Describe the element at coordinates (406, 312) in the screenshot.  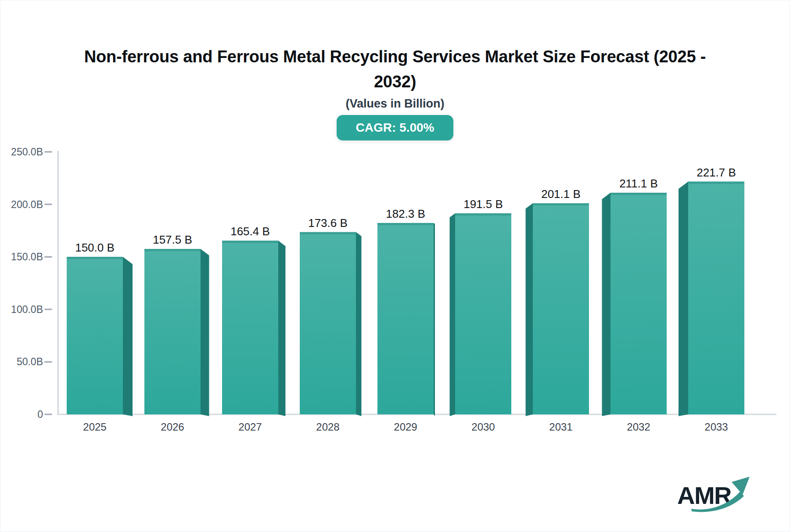
I see `bar-group-2029: 182.3 B` at that location.